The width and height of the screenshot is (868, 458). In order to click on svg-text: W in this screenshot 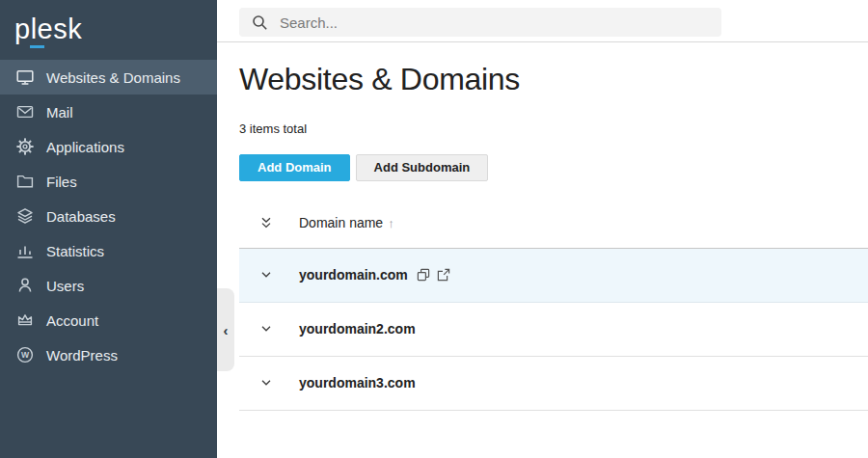, I will do `click(25, 355)`.